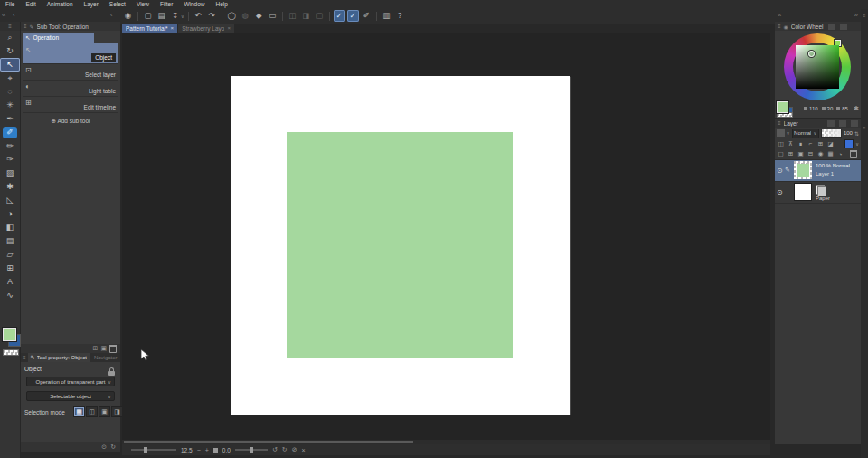 The image size is (868, 458). What do you see at coordinates (275, 450) in the screenshot?
I see `rotate-left-icon: ↺` at bounding box center [275, 450].